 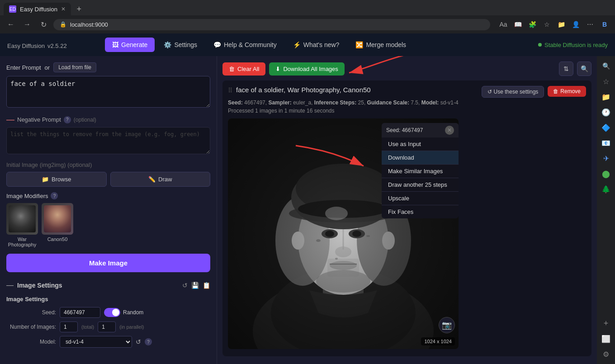 What do you see at coordinates (606, 354) in the screenshot?
I see `sidebar-settings-btn: ⚙` at bounding box center [606, 354].